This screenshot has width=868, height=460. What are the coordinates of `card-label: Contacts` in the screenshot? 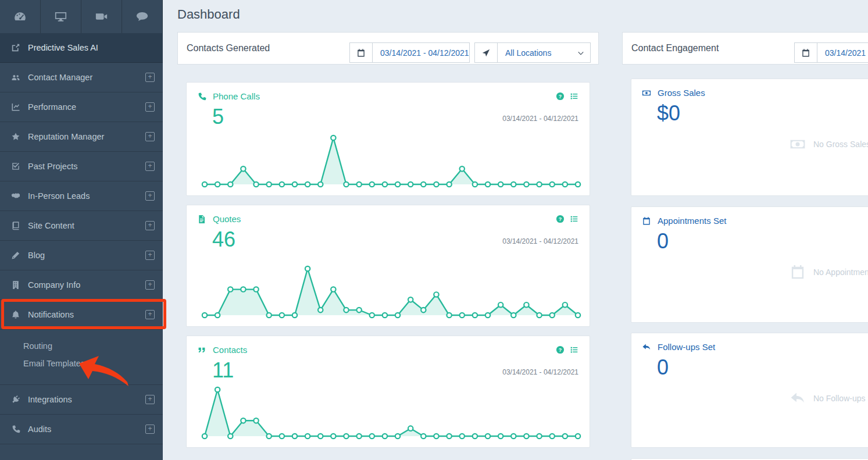 It's located at (230, 350).